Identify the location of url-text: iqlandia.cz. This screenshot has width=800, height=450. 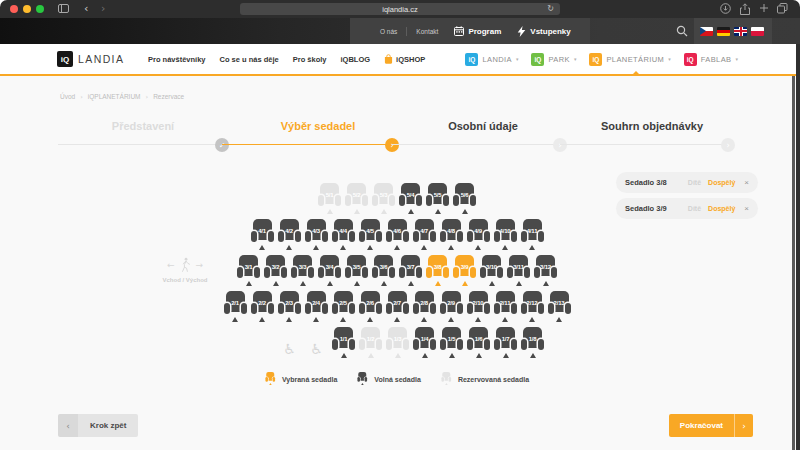
(400, 10).